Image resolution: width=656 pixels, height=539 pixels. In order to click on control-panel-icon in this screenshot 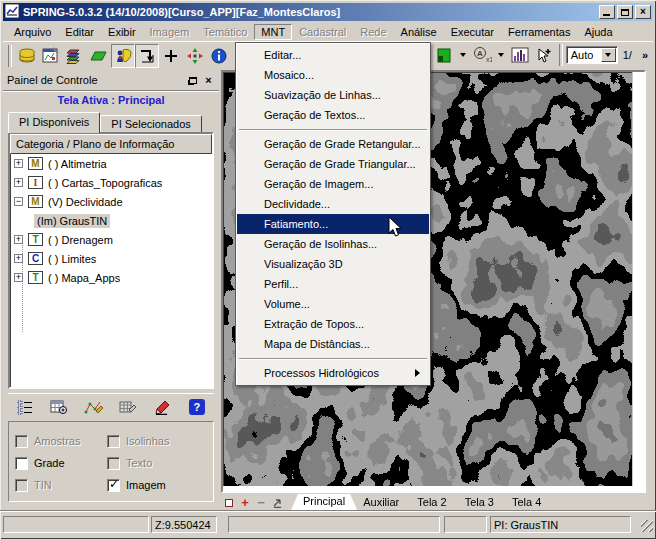, I will do `click(123, 56)`.